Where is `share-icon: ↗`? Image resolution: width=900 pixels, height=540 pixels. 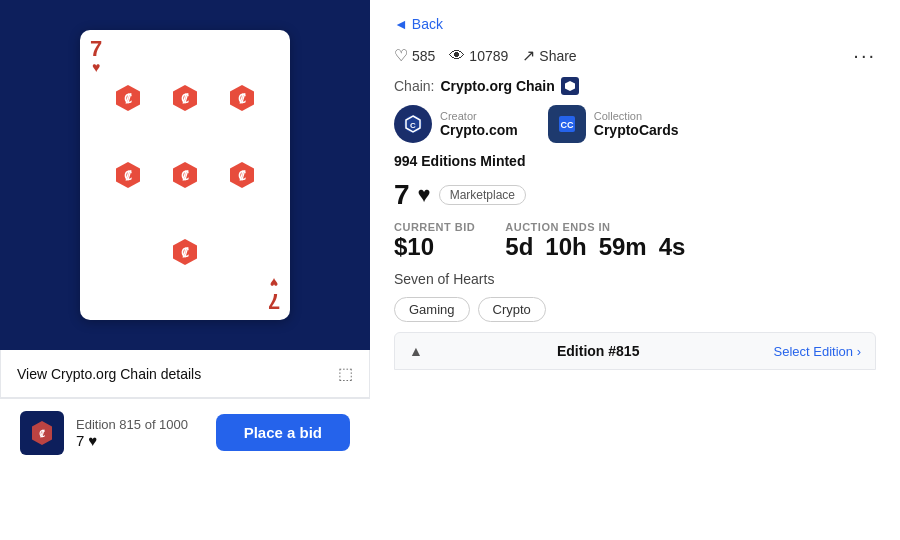 share-icon: ↗ is located at coordinates (528, 56).